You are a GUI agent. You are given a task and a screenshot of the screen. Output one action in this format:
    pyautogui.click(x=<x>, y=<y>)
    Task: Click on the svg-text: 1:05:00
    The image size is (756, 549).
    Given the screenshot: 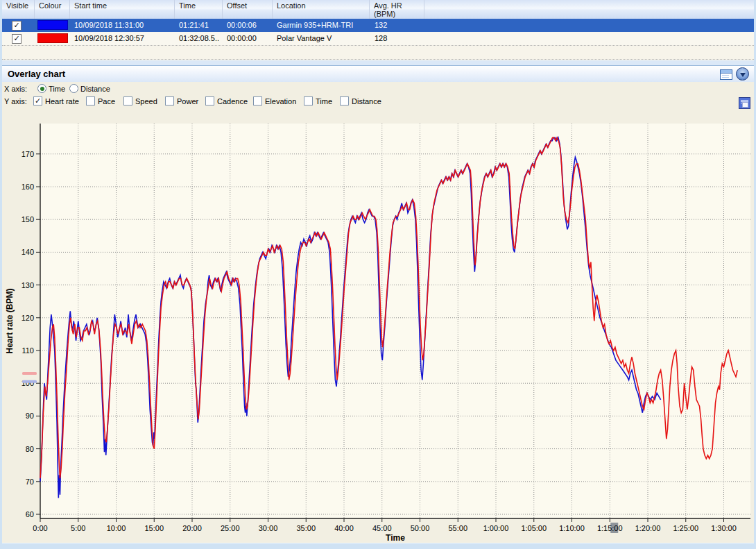 What is the action you would take?
    pyautogui.click(x=534, y=528)
    